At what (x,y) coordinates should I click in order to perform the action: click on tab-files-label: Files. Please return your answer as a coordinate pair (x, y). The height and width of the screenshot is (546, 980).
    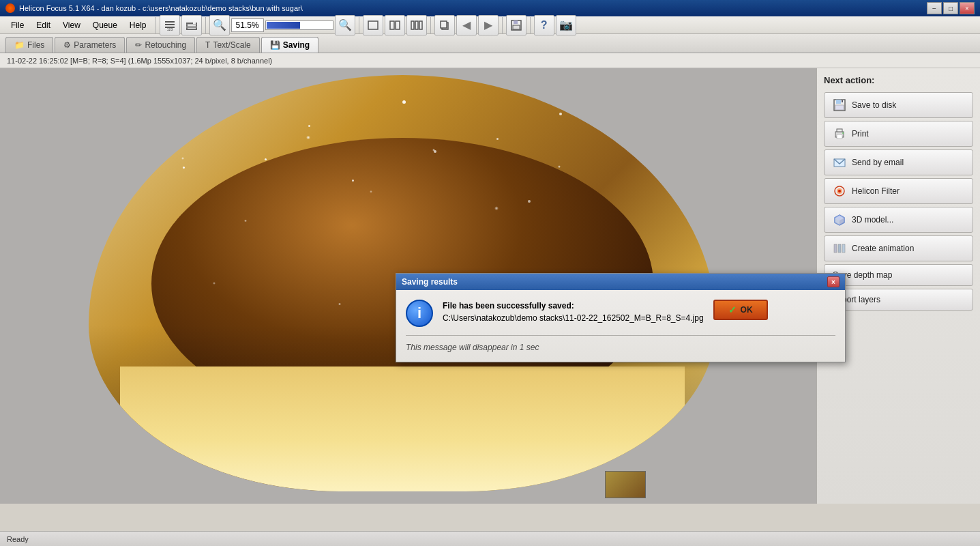
    Looking at the image, I should click on (35, 45).